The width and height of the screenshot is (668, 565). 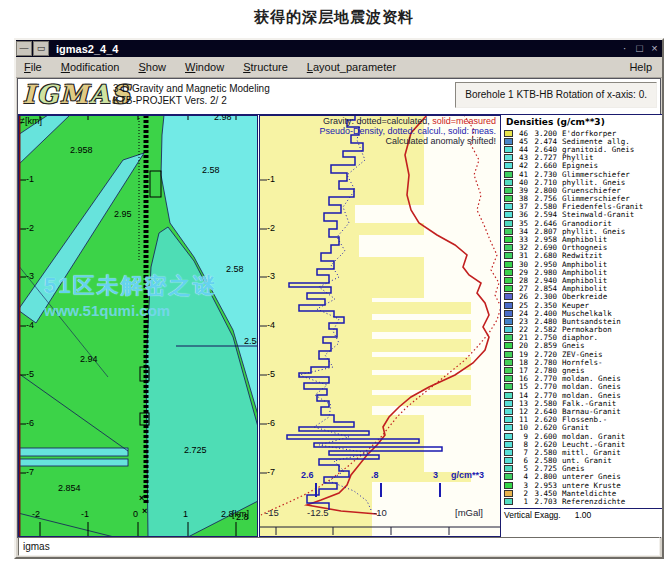 What do you see at coordinates (192, 88) in the screenshot?
I see `app-title-line1: 3-D Gravity and Magnetic Modeling` at bounding box center [192, 88].